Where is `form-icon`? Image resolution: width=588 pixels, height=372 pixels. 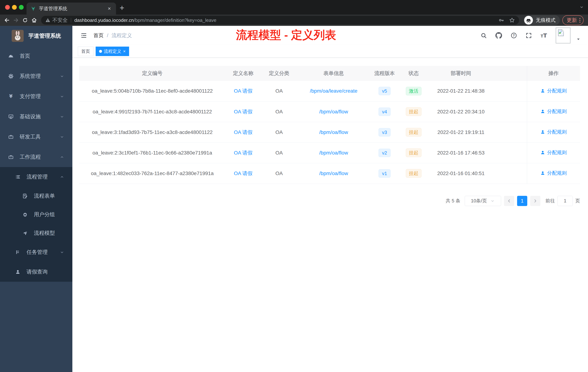
form-icon is located at coordinates (25, 196).